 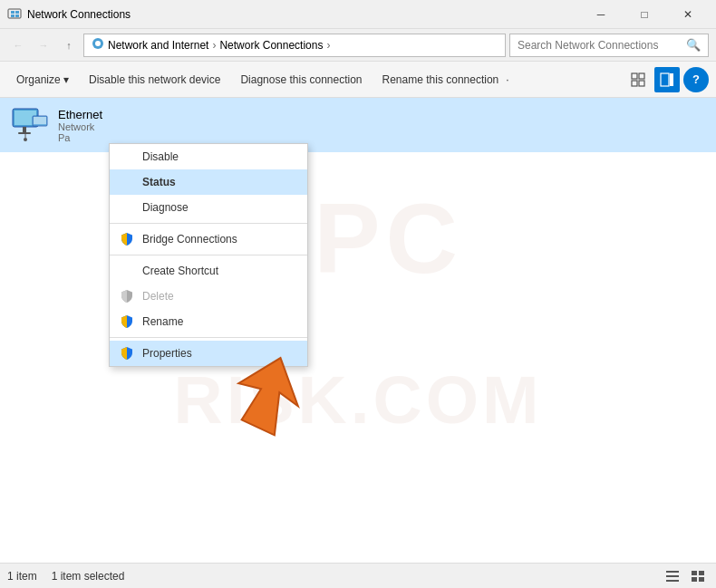 I want to click on item-count: 1 item, so click(x=22, y=576).